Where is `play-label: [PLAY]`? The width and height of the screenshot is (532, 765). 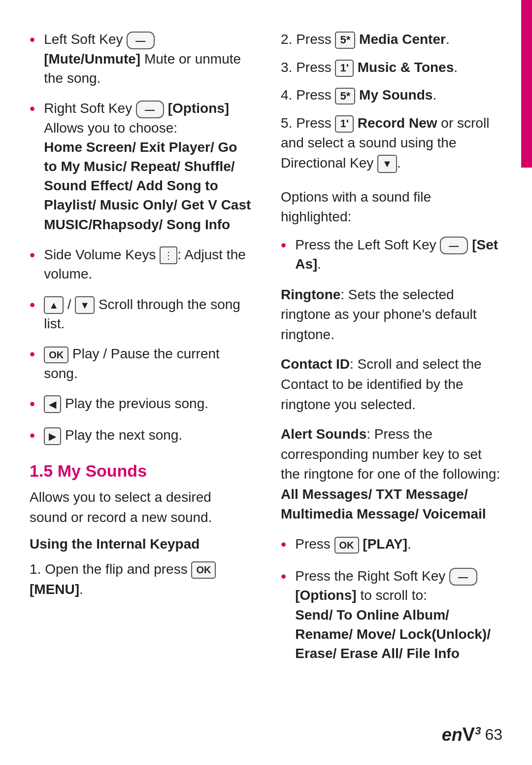
play-label: [PLAY] is located at coordinates (385, 544).